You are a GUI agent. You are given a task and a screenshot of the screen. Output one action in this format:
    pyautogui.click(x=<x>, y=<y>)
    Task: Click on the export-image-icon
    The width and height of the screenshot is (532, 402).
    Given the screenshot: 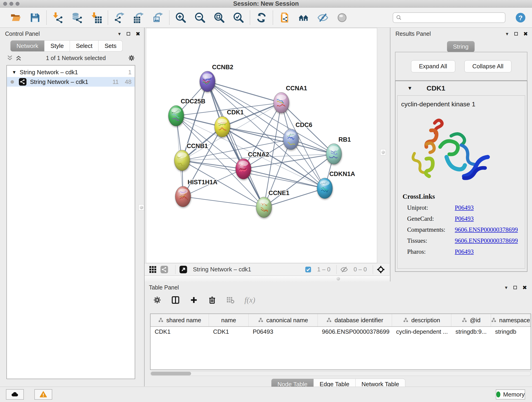 What is the action you would take?
    pyautogui.click(x=158, y=18)
    